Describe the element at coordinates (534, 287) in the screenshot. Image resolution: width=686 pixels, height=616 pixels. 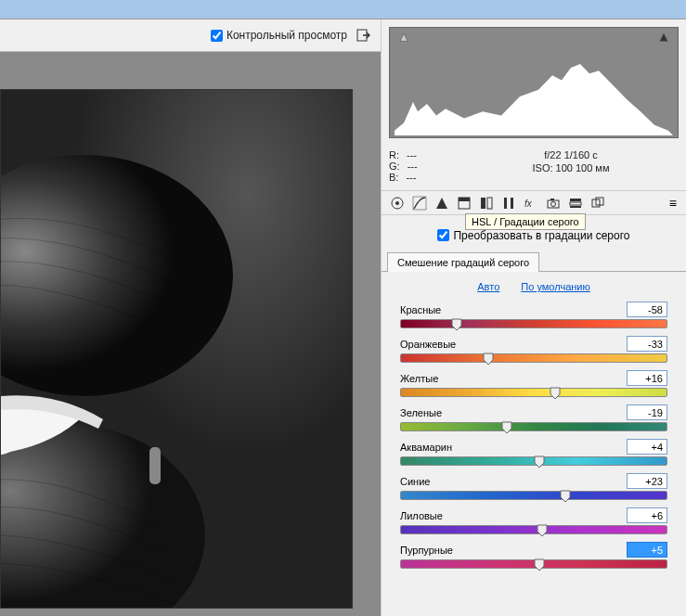
I see `links-row: Авто По умолчанию` at that location.